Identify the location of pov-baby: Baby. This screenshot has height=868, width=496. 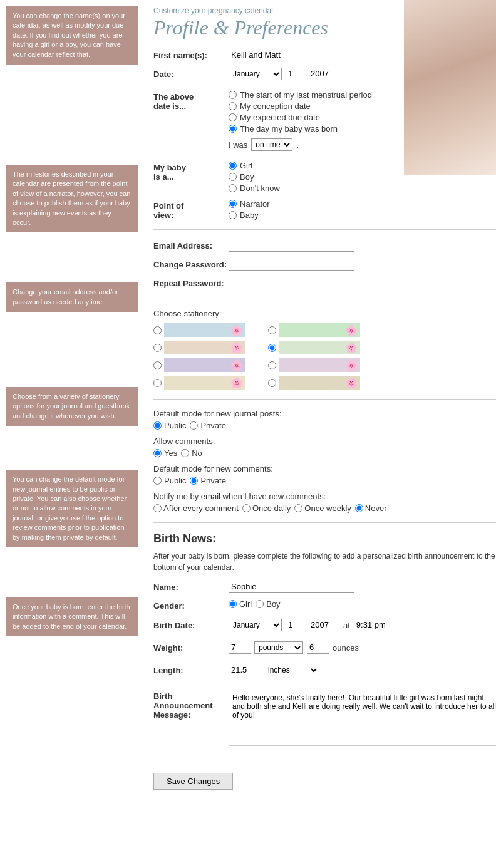
(362, 215).